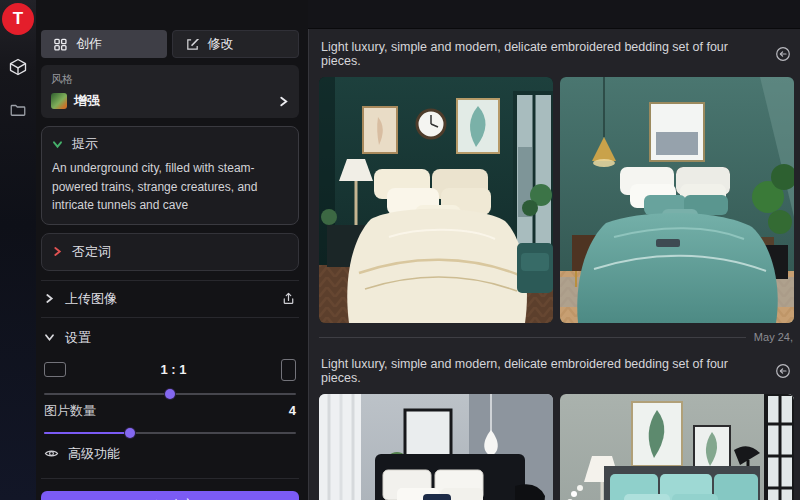 This screenshot has width=800, height=500. I want to click on image-count-value: 4, so click(292, 410).